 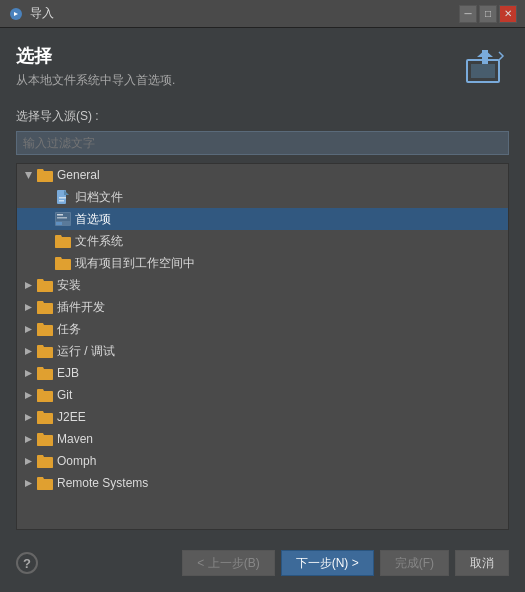 I want to click on item-label-git: Git, so click(x=64, y=395).